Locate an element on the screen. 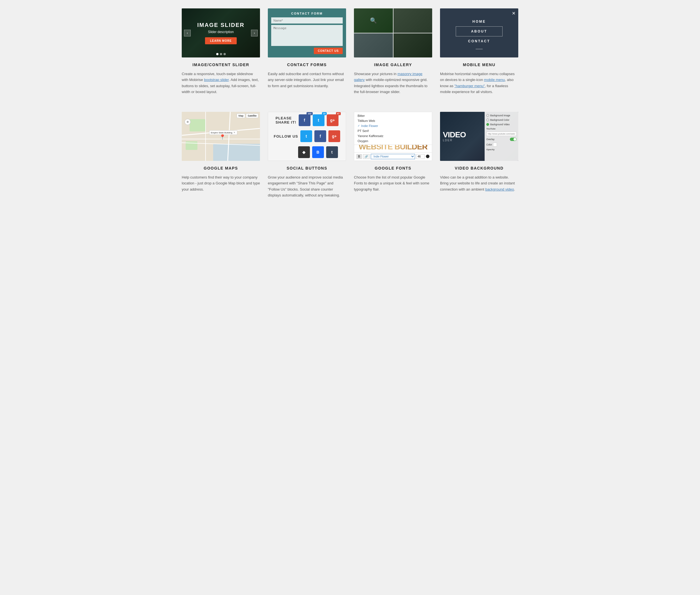 The height and width of the screenshot is (595, 700). maps-road-v1 is located at coordinates (206, 136).